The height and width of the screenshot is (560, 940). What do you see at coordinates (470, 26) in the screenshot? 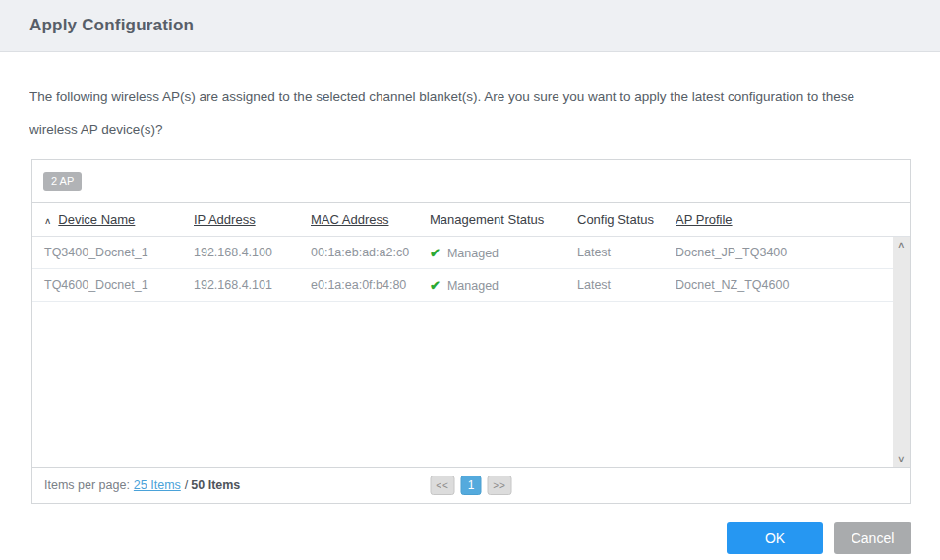
I see `dialog-header: Apply Configuration` at bounding box center [470, 26].